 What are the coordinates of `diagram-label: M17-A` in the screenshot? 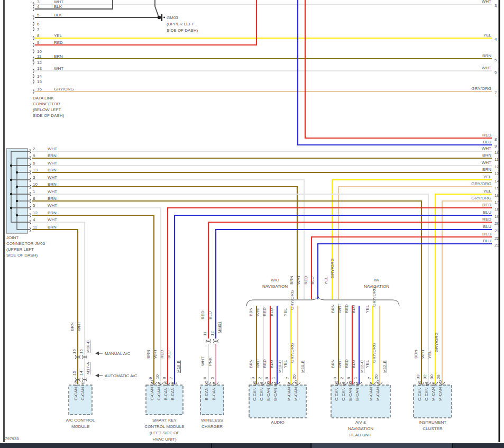 It's located at (88, 368).